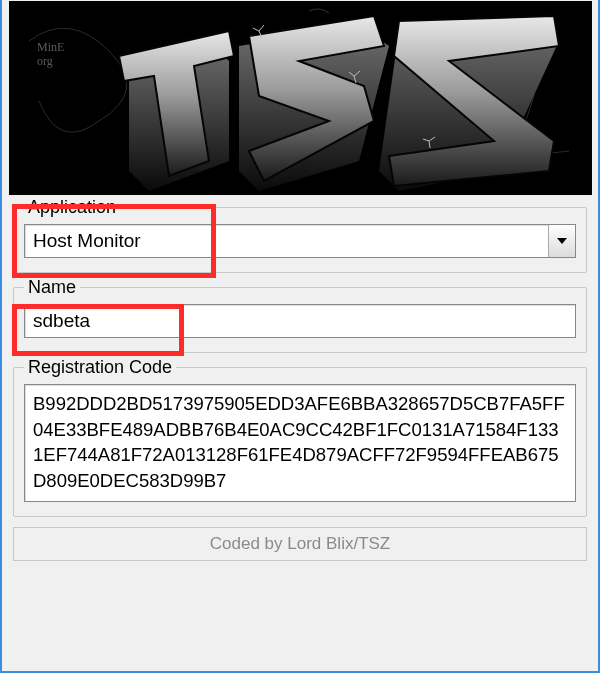 The height and width of the screenshot is (673, 600). What do you see at coordinates (300, 320) in the screenshot?
I see `fieldset-name: Name` at bounding box center [300, 320].